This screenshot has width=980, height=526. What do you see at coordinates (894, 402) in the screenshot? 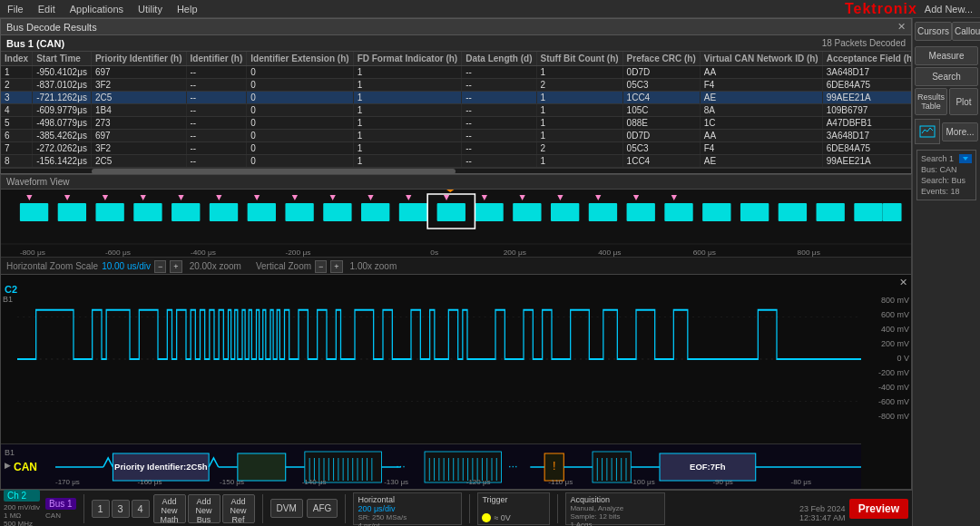
I see `volt-n600: -600 mV` at bounding box center [894, 402].